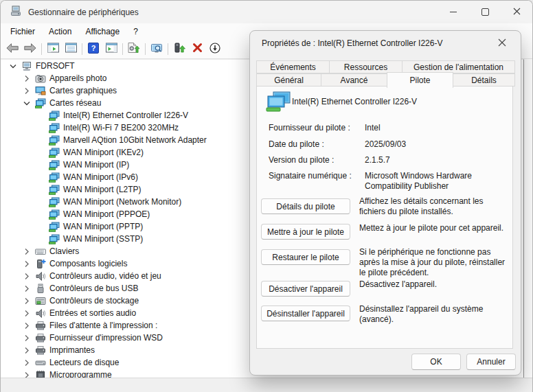 Image resolution: width=533 pixels, height=392 pixels. What do you see at coordinates (122, 202) in the screenshot?
I see `tree-item-label: WAN Miniport (Network Monitor)` at bounding box center [122, 202].